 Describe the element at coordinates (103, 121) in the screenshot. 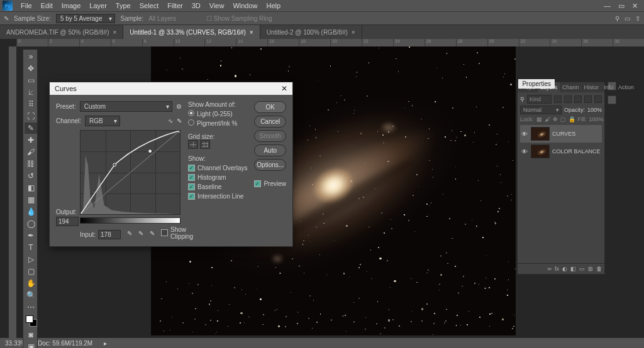

I see `channel-select: RGB` at that location.